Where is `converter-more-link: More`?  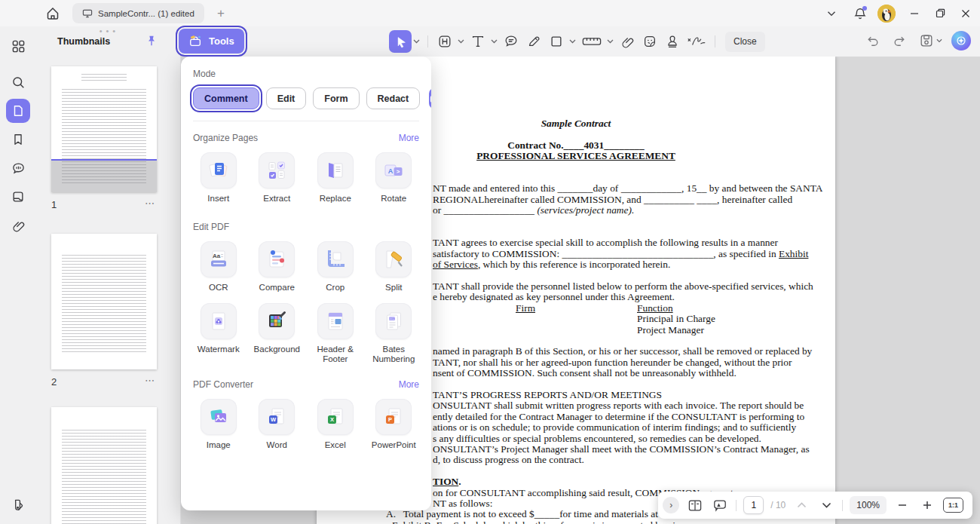
converter-more-link: More is located at coordinates (409, 385).